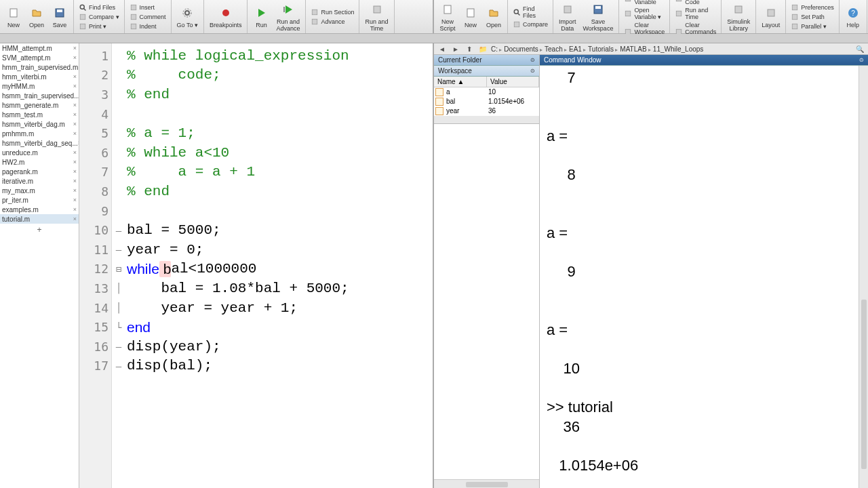  What do you see at coordinates (487, 92) in the screenshot?
I see `workspace-variable-row: a10` at bounding box center [487, 92].